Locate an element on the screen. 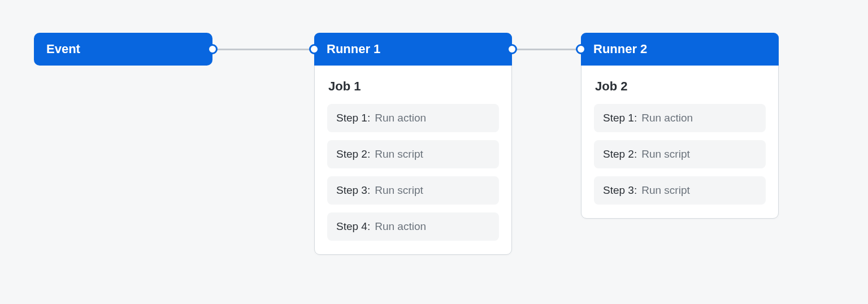  runner-1-header: Runner 1 is located at coordinates (413, 49).